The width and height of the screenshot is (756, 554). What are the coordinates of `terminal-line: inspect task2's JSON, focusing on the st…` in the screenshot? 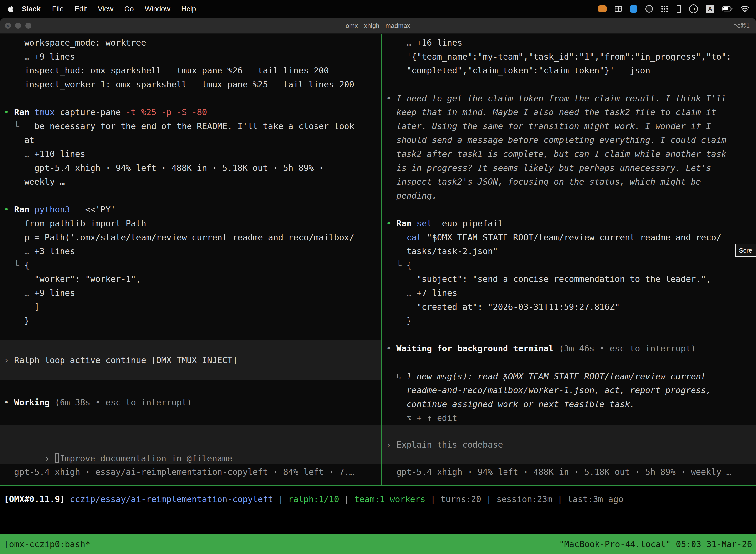 It's located at (571, 182).